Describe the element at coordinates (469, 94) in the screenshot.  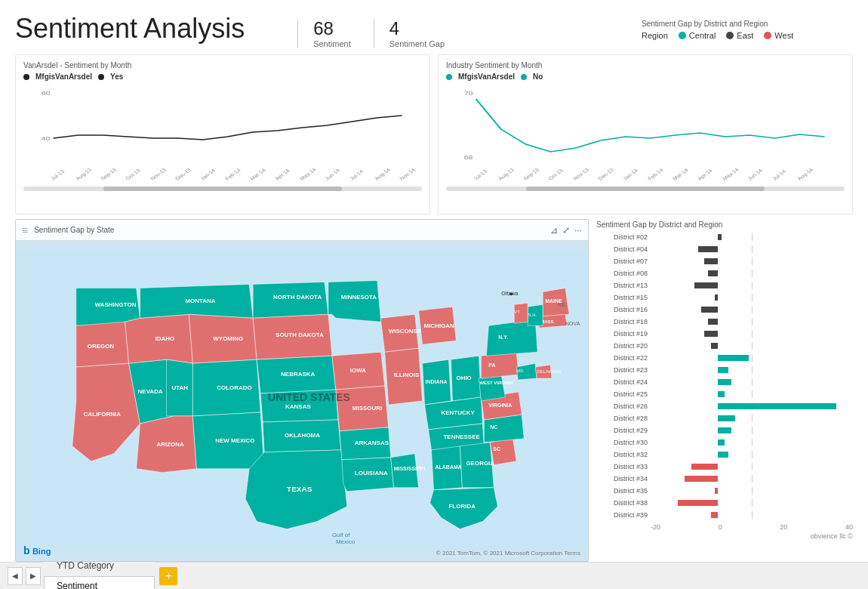
I see `svg-text: 70` at that location.